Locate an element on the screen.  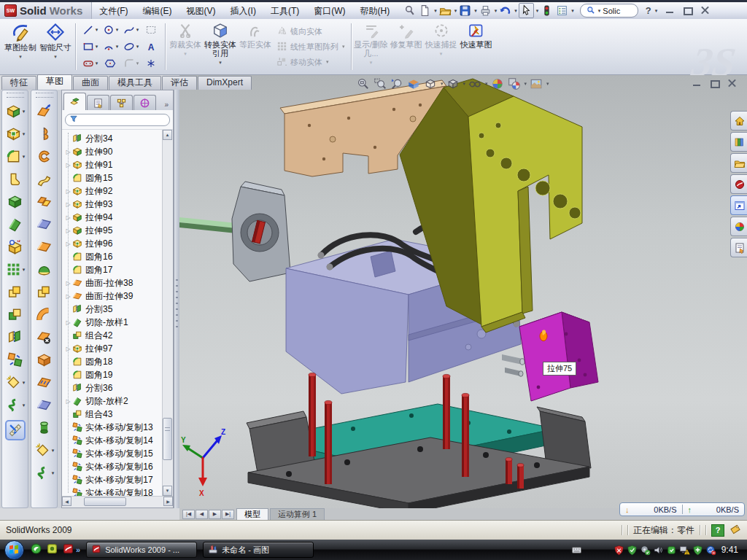
menu-edit: 编辑(E) is located at coordinates (158, 11).